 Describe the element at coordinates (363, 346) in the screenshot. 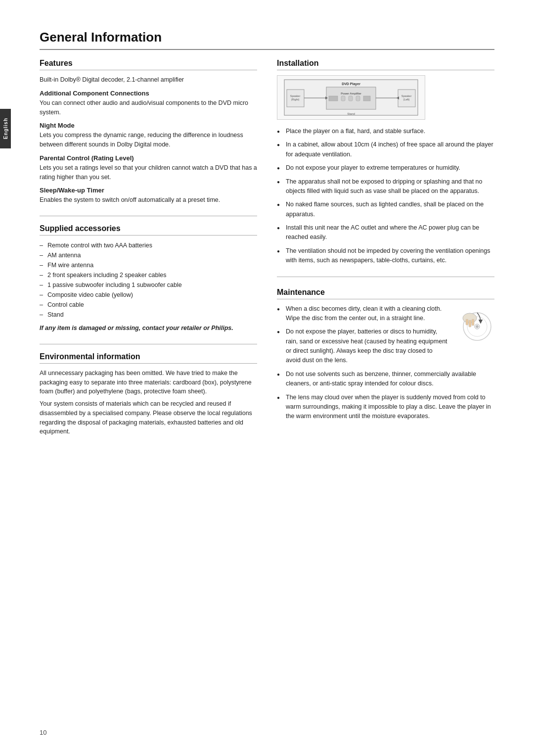

I see `list-item: Do not expose the player, batteries or d…` at that location.